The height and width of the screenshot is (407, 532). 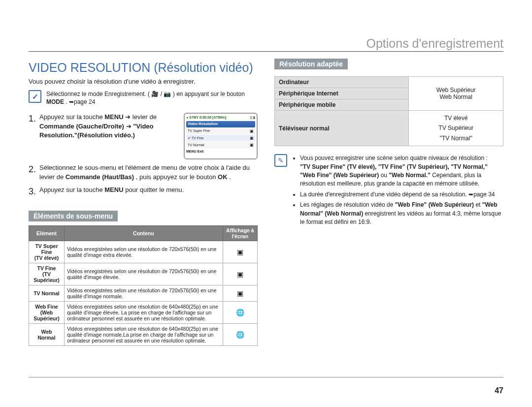 What do you see at coordinates (434, 43) in the screenshot?
I see `breadcrumb: Options d'enregistrement` at bounding box center [434, 43].